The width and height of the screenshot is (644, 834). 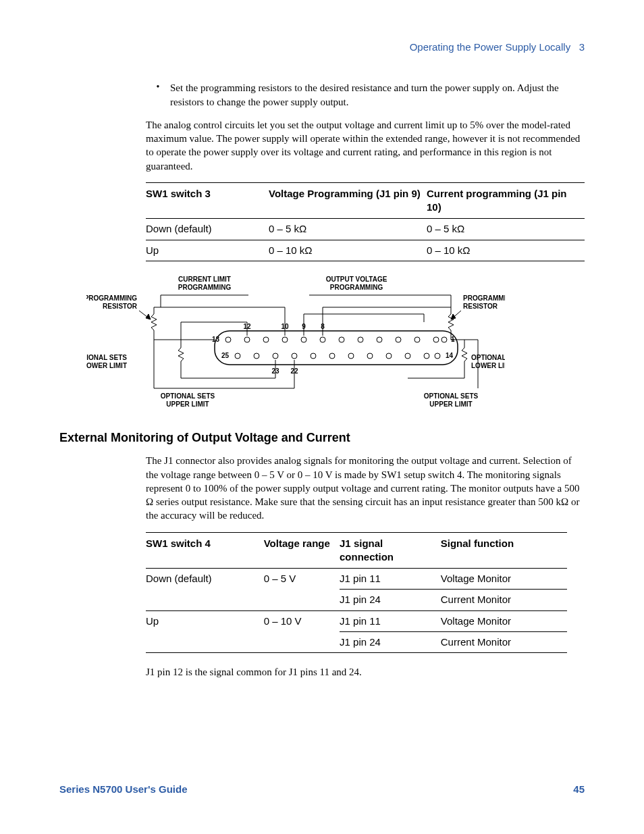 What do you see at coordinates (377, 95) in the screenshot?
I see `bullet-text: Set the programming resistors to the des…` at bounding box center [377, 95].